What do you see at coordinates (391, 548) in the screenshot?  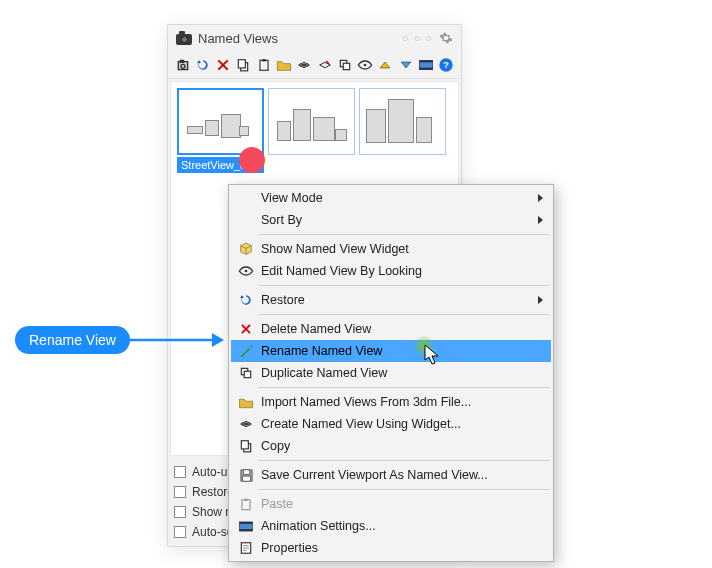 I see `menu-item-properties: Properties` at bounding box center [391, 548].